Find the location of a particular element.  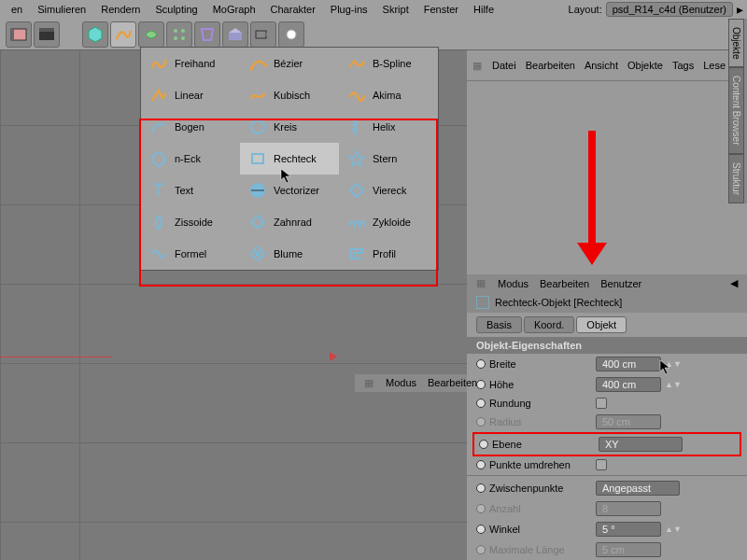

spline-item-linear: Linear is located at coordinates (190, 95).